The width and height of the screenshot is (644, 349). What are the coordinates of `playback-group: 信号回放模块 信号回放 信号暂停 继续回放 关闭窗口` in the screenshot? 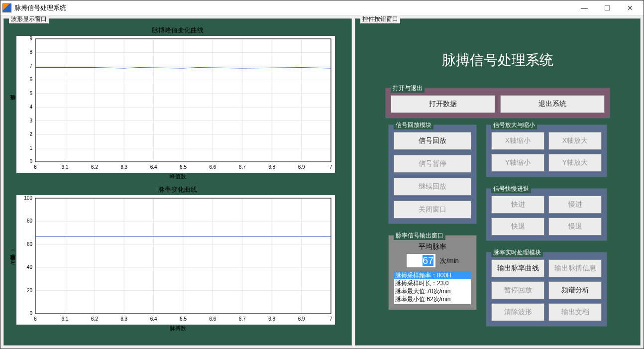 It's located at (432, 174).